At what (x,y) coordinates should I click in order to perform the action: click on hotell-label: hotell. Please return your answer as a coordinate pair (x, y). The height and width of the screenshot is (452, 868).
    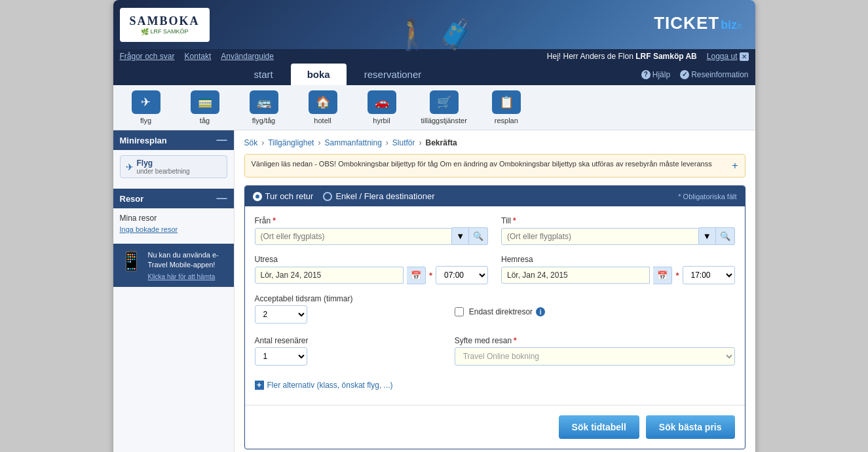
    Looking at the image, I should click on (322, 121).